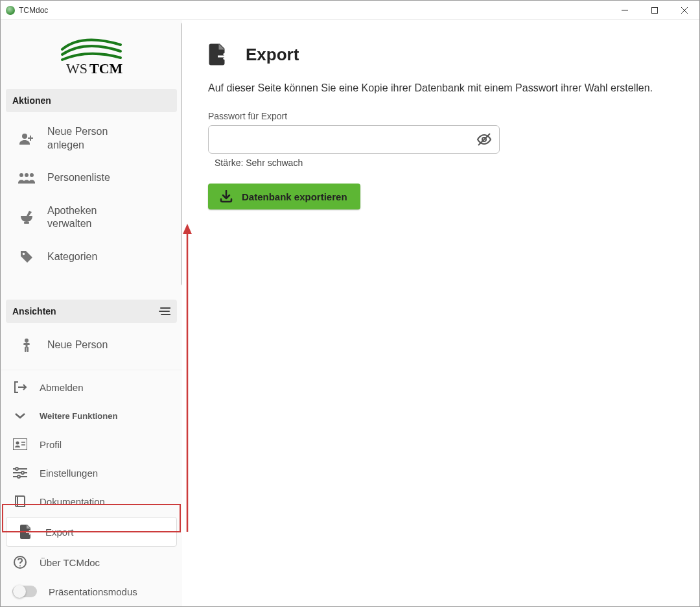 The image size is (700, 607). I want to click on toggle-knob, so click(19, 591).